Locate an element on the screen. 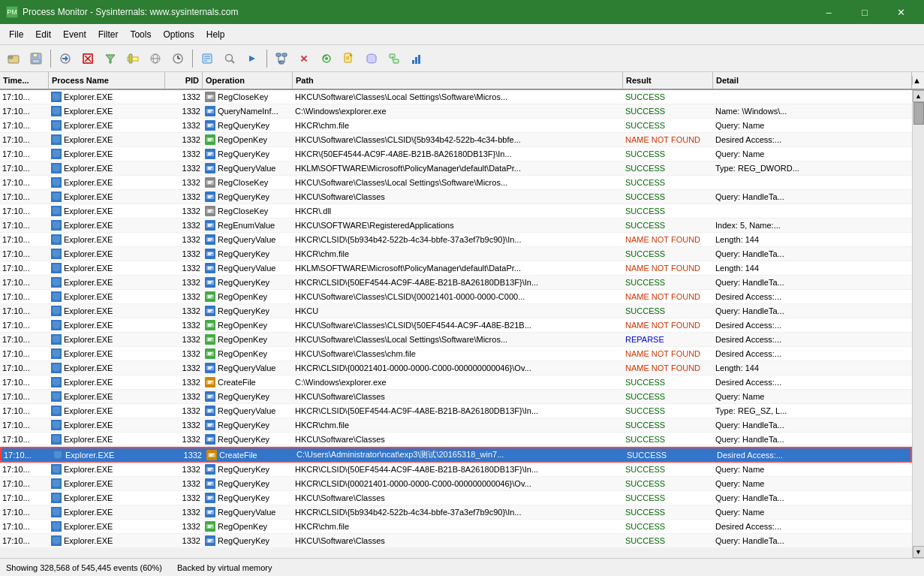 Image resolution: width=924 pixels, height=576 pixels. col-detail-header: Detail is located at coordinates (812, 80).